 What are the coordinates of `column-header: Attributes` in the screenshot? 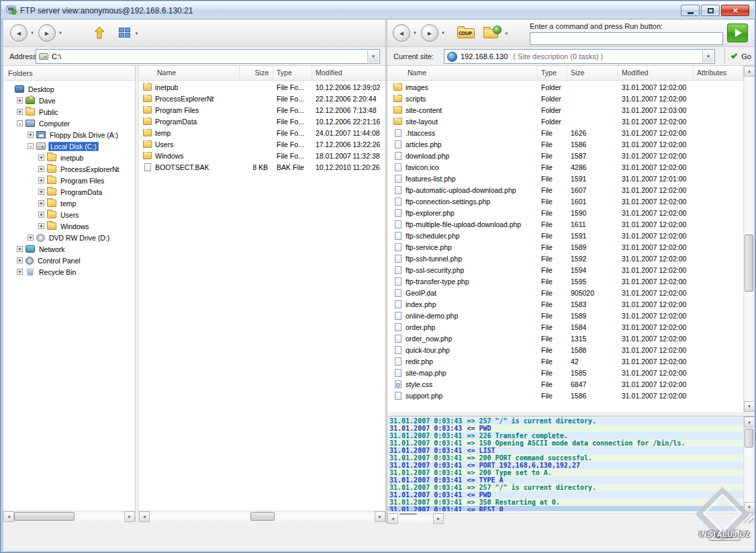 It's located at (718, 73).